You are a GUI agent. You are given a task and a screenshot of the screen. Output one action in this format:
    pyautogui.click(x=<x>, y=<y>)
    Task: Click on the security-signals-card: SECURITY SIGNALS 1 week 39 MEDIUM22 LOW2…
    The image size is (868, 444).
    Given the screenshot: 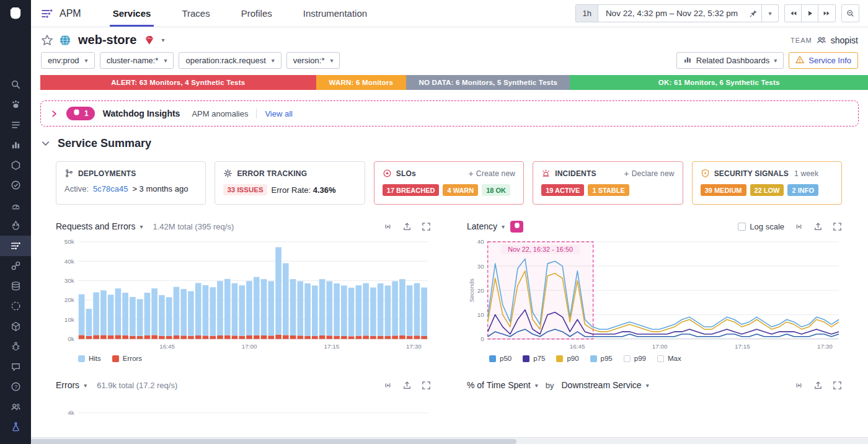 What is the action you would take?
    pyautogui.click(x=767, y=183)
    